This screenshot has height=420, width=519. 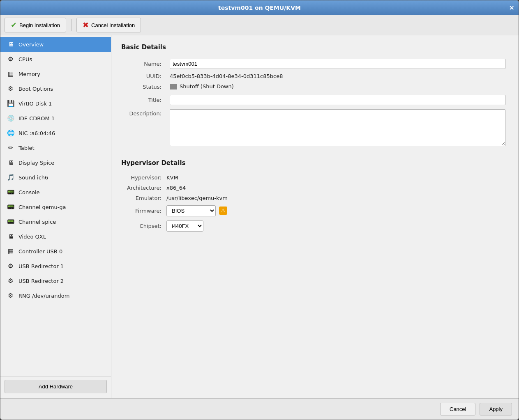 I want to click on sidebar-item-sound-ich6: 🎵Sound ich6, so click(x=56, y=177).